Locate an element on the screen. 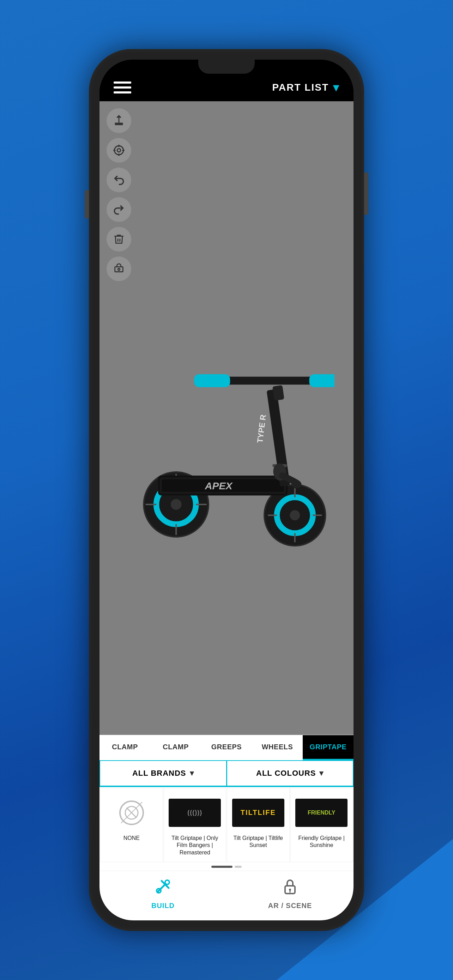 This screenshot has height=980, width=453. part-list-label: PART LIST is located at coordinates (300, 88).